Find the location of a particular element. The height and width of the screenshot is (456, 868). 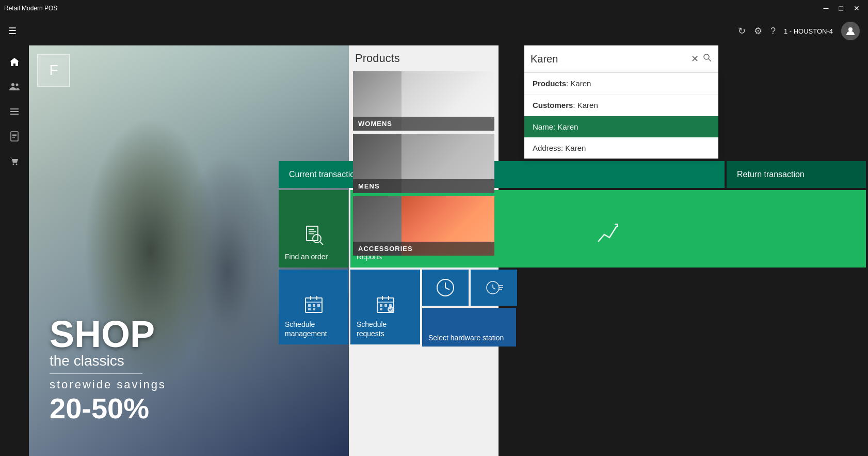

schedule-requests-tile: Schedule requests is located at coordinates (385, 307).